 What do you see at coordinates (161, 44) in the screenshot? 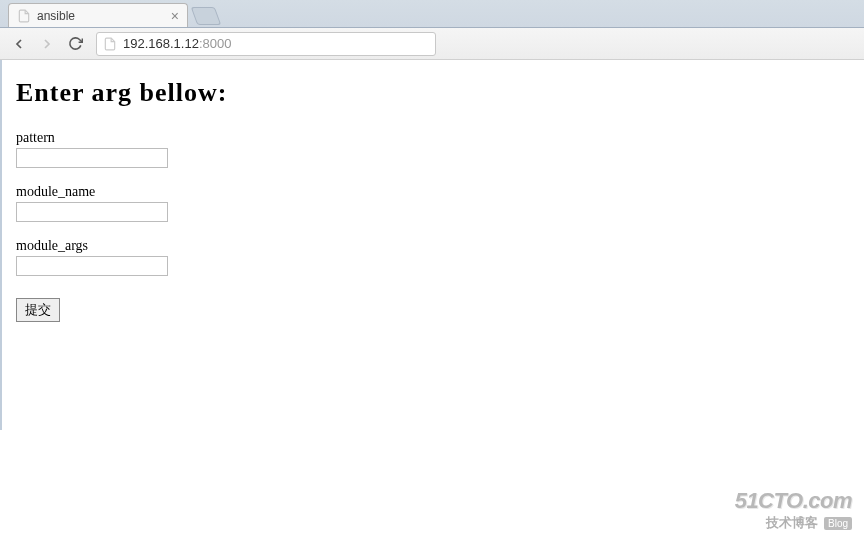
I see `url-host: 192.168.1.12` at bounding box center [161, 44].